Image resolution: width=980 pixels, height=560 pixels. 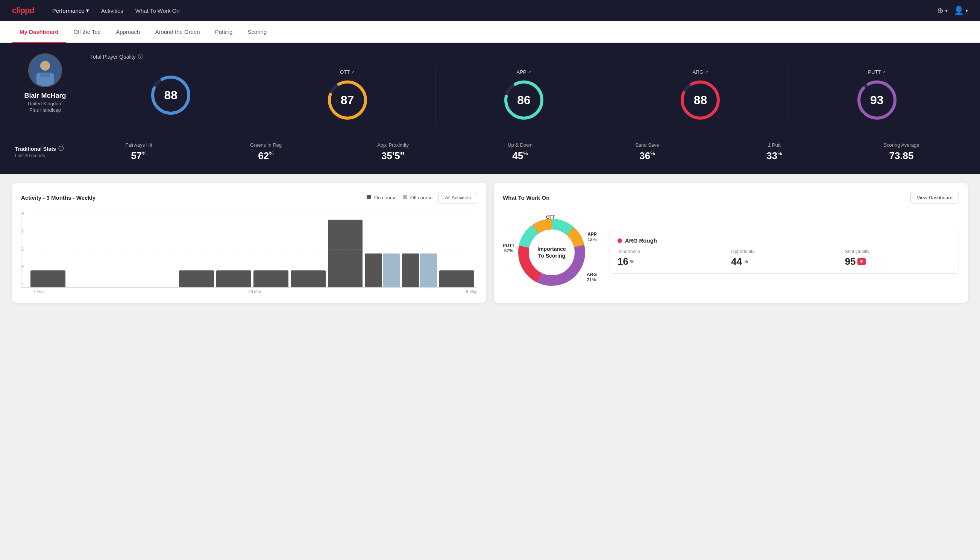 What do you see at coordinates (348, 100) in the screenshot?
I see `ott-ring: 87` at bounding box center [348, 100].